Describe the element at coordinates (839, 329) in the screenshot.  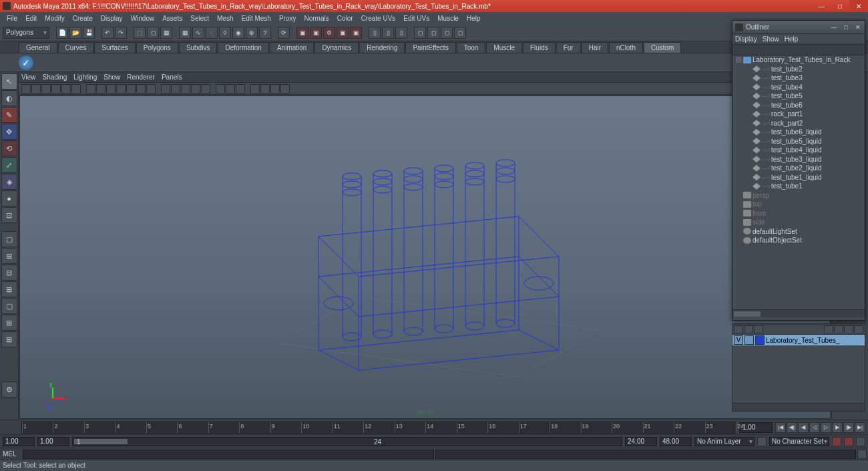
I see `layer-delete-icon` at that location.